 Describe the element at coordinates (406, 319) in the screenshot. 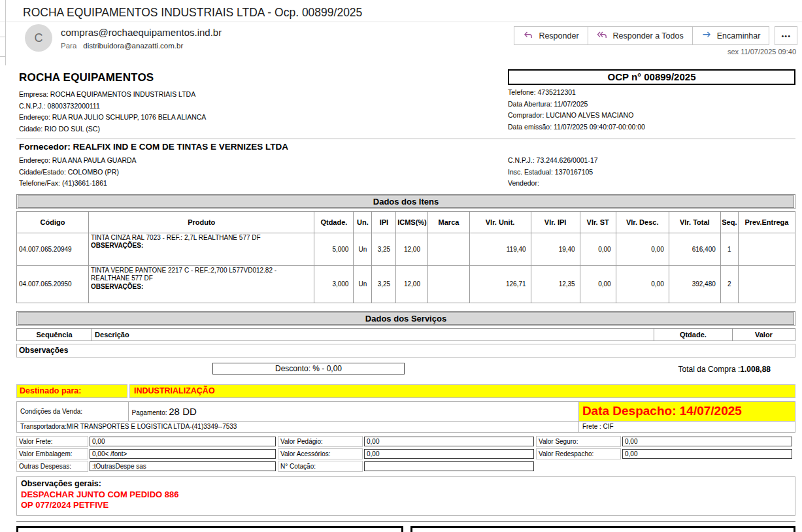

I see `services-title-bar: Dados dos Serviços` at that location.